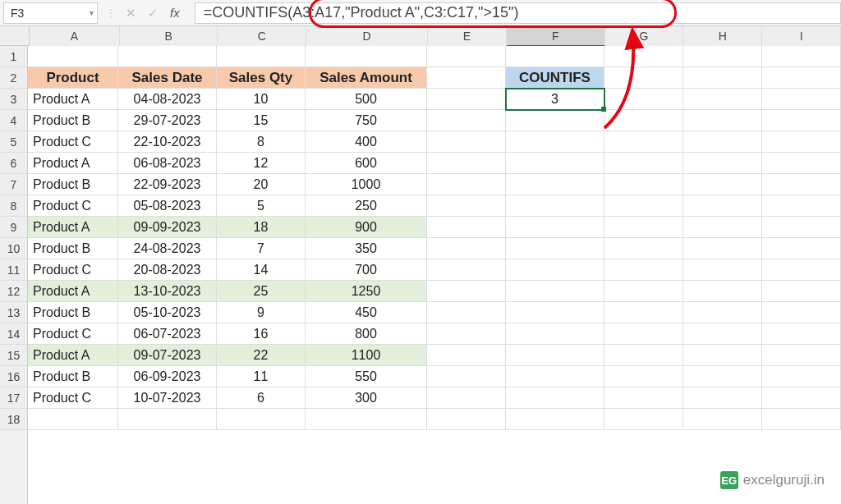  I want to click on cell-G17, so click(644, 398).